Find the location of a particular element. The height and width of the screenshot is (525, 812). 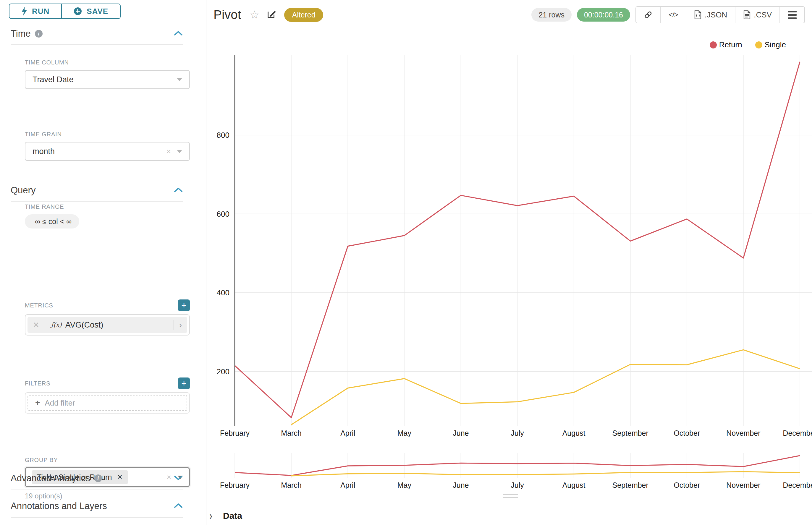

filter-dropzone: + Add filter is located at coordinates (107, 403).